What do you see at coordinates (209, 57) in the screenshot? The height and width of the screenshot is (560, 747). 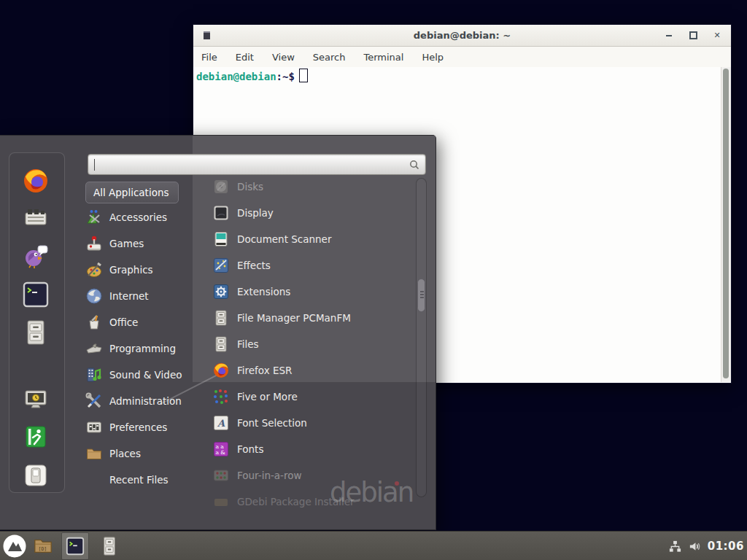 I see `menu-file: File` at bounding box center [209, 57].